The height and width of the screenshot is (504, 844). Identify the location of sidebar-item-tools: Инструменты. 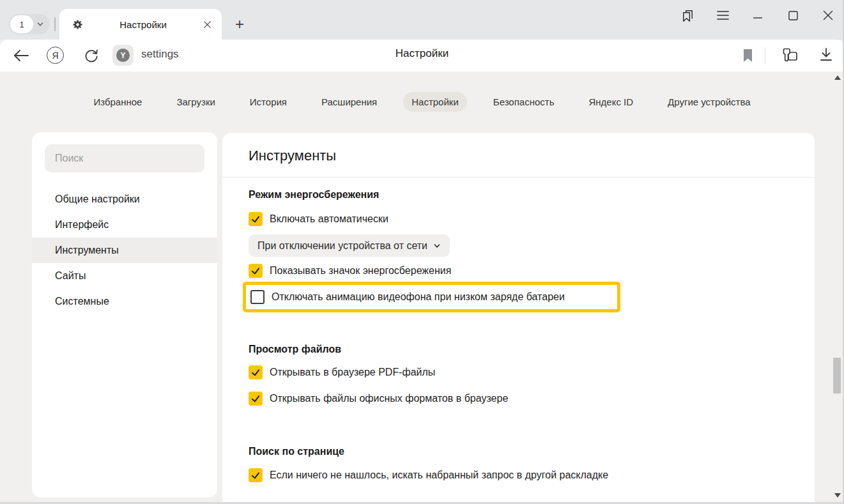
(125, 250).